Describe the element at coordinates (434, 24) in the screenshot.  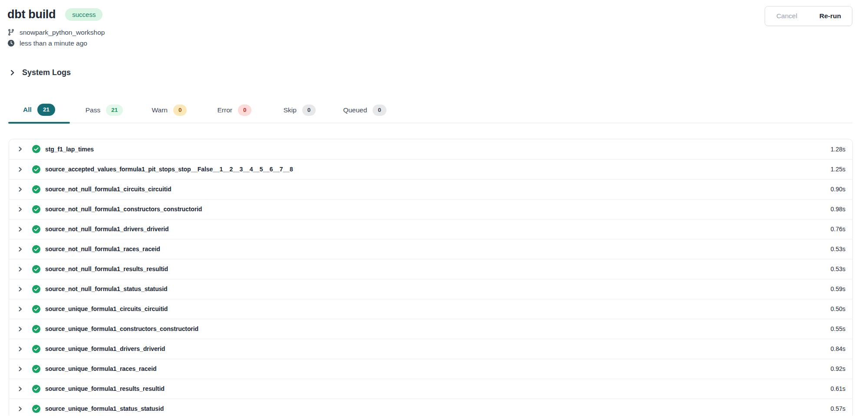
I see `run-header: dbt build success Cancel Re-run snowpark…` at that location.